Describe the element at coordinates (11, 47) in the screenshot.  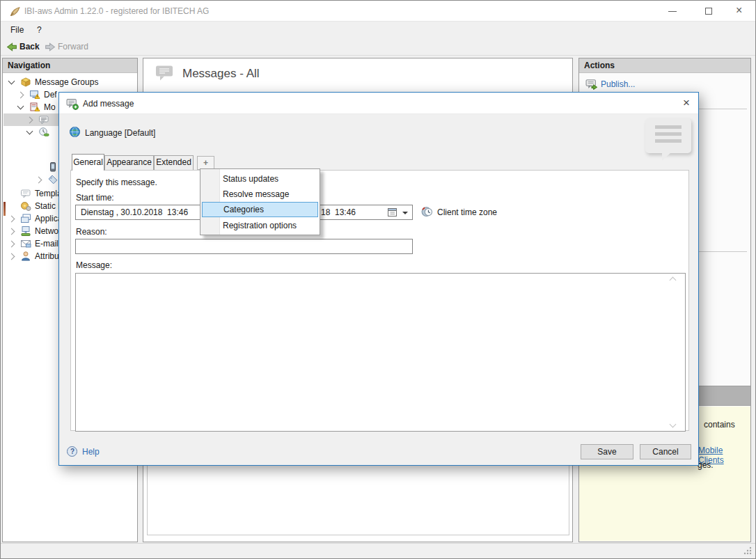
I see `back-icon` at that location.